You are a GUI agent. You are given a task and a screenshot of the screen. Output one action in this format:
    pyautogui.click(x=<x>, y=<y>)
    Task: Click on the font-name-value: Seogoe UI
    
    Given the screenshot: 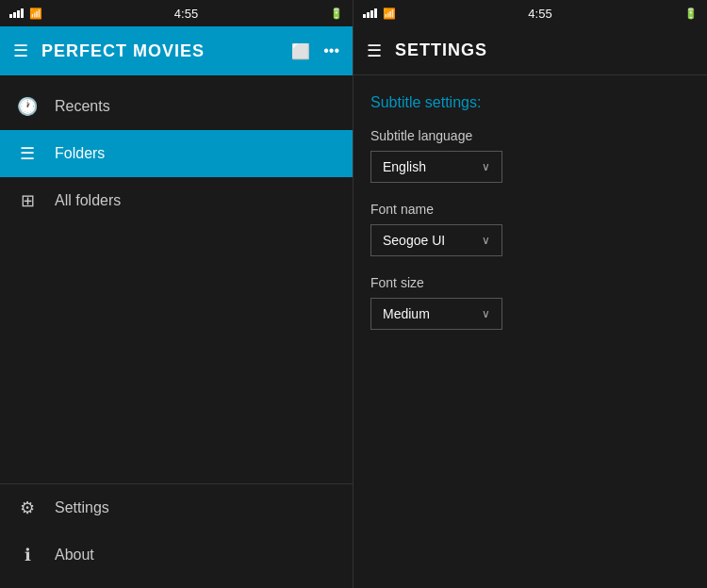 What is the action you would take?
    pyautogui.click(x=414, y=240)
    